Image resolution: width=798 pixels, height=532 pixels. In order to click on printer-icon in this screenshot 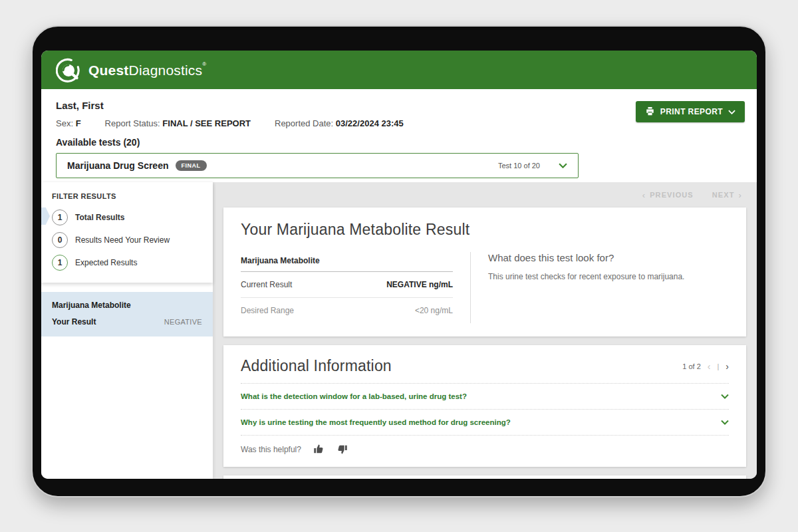, I will do `click(650, 112)`.